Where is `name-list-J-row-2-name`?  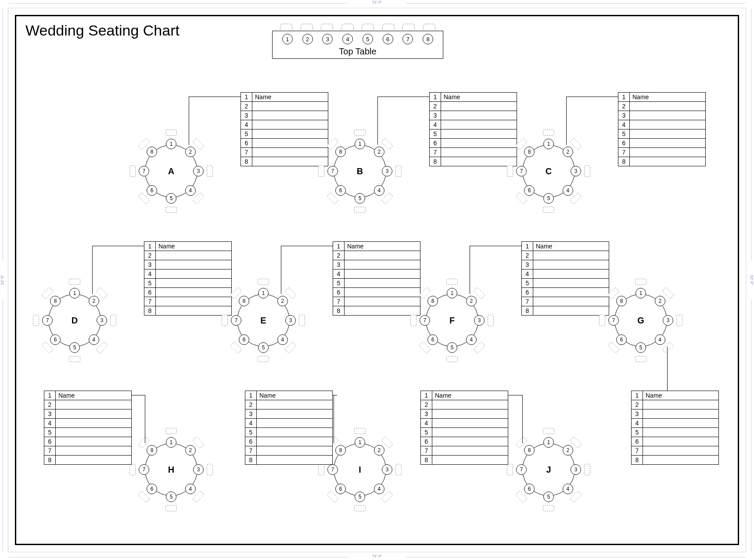 name-list-J-row-2-name is located at coordinates (470, 405).